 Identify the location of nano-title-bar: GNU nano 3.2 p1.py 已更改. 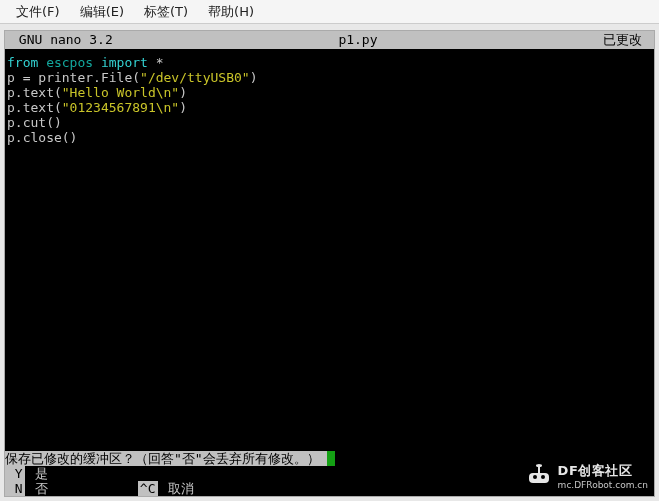
(330, 40).